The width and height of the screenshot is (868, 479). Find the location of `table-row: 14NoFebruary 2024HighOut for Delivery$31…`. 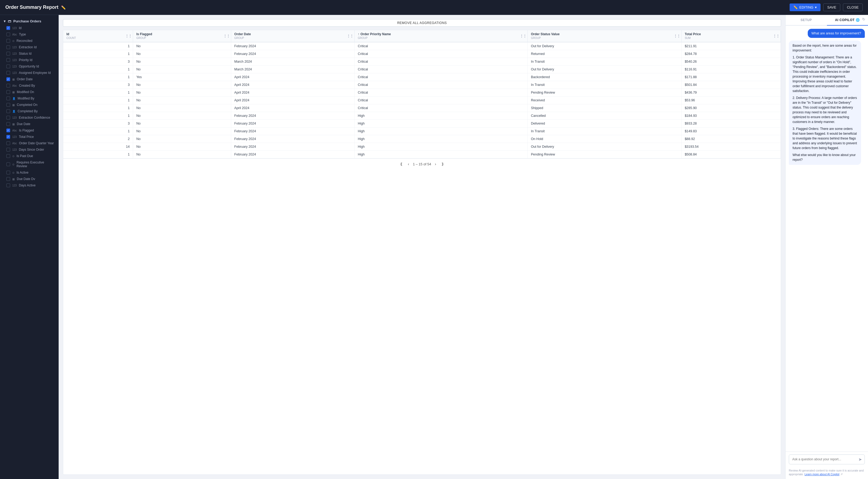

table-row: 14NoFebruary 2024HighOut for Delivery$31… is located at coordinates (422, 147).